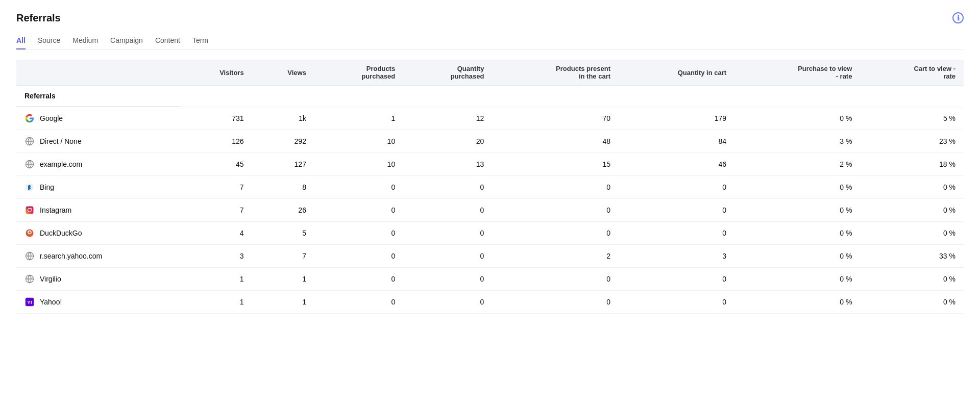  What do you see at coordinates (216, 256) in the screenshot?
I see `cell-visitors: 3` at bounding box center [216, 256].